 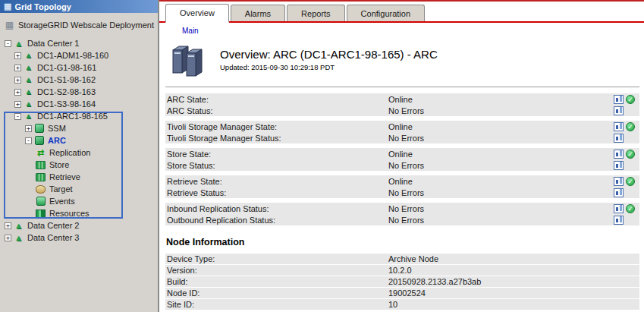 I want to click on status-row: ARC Status: No Errors, so click(x=402, y=111).